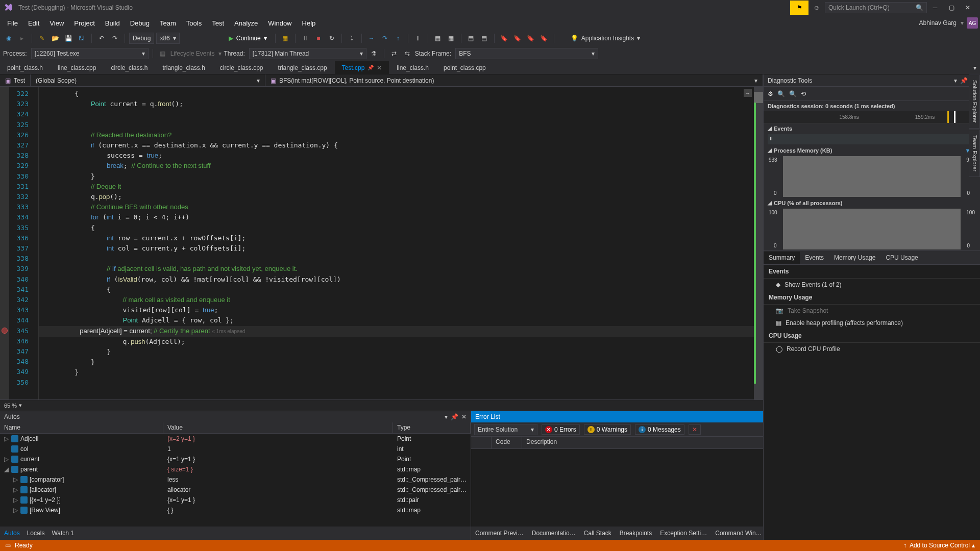 This screenshot has width=980, height=551. Describe the element at coordinates (748, 93) in the screenshot. I see `split-icon: ↔` at that location.